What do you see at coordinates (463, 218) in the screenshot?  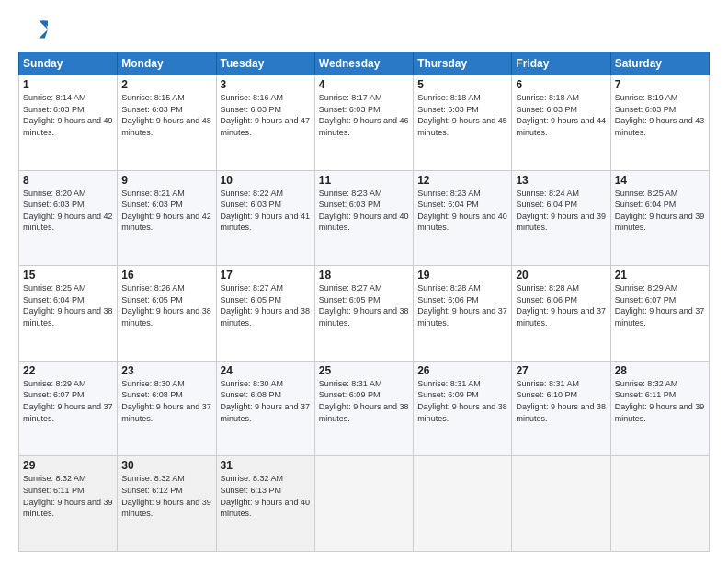 I see `calendar-cell: 12 Sunrise: 8:23 AM Sunset: 6:04 PM Dayl…` at bounding box center [463, 218].